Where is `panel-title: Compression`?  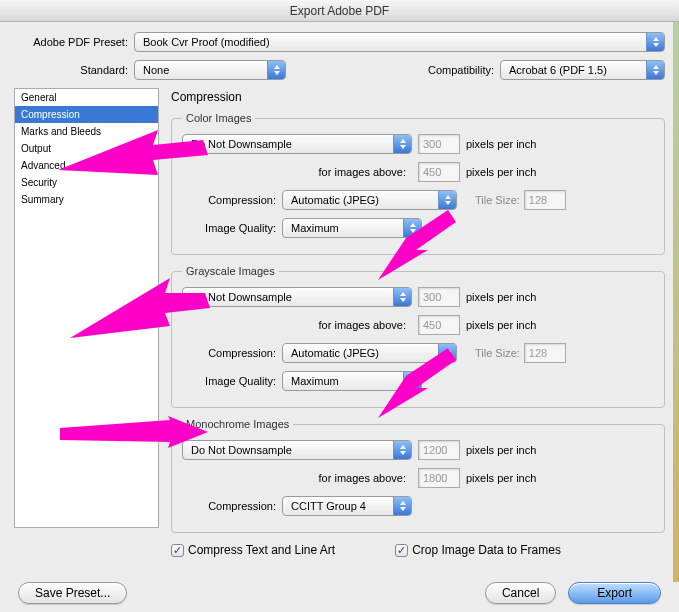 panel-title: Compression is located at coordinates (418, 97).